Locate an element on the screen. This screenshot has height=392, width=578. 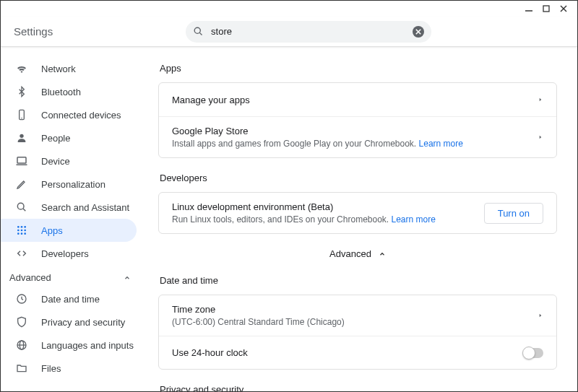
code-icon is located at coordinates (22, 253).